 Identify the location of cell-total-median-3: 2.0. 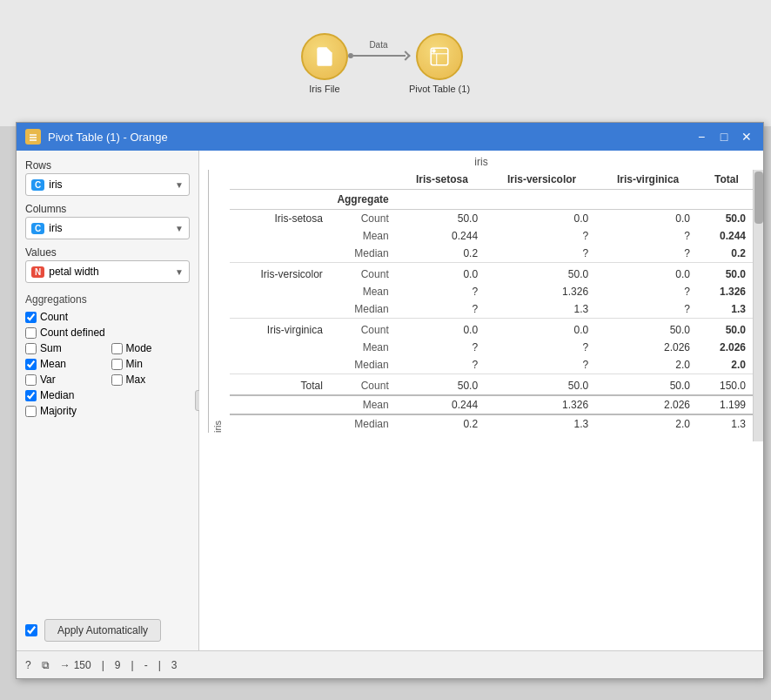
(727, 366).